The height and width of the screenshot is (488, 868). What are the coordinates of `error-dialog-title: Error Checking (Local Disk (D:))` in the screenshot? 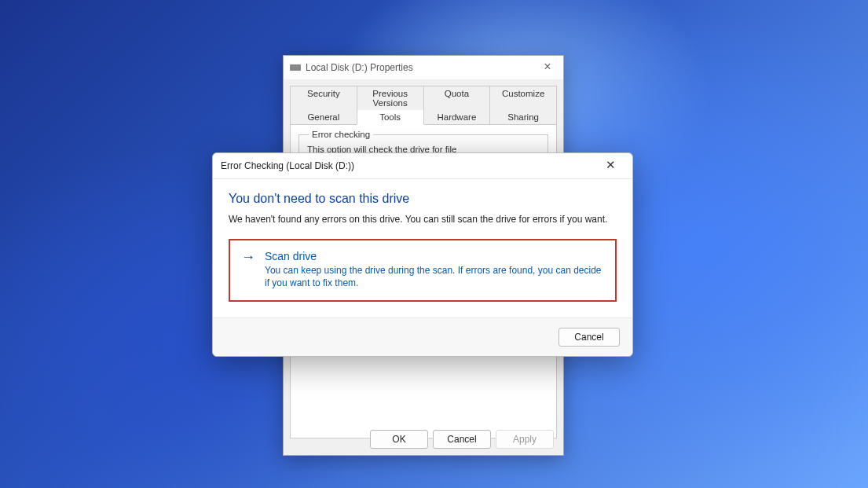 It's located at (288, 166).